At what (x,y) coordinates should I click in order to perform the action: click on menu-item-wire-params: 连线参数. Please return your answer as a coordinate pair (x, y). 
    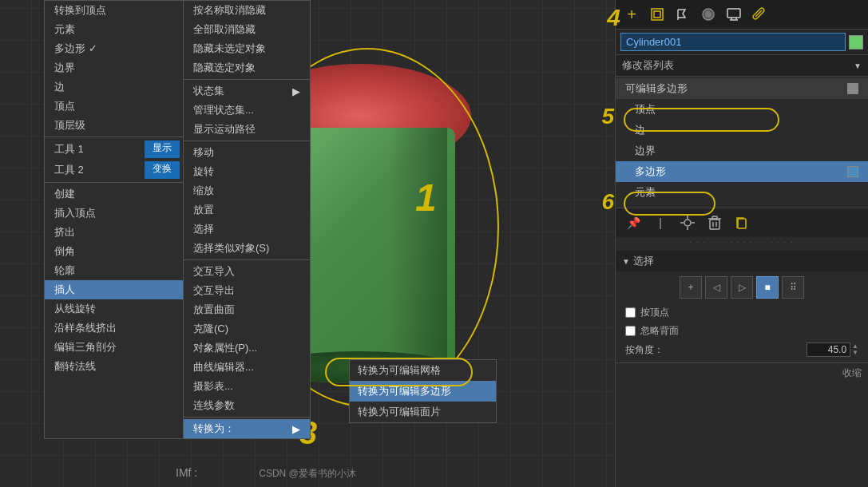
    Looking at the image, I should click on (247, 406).